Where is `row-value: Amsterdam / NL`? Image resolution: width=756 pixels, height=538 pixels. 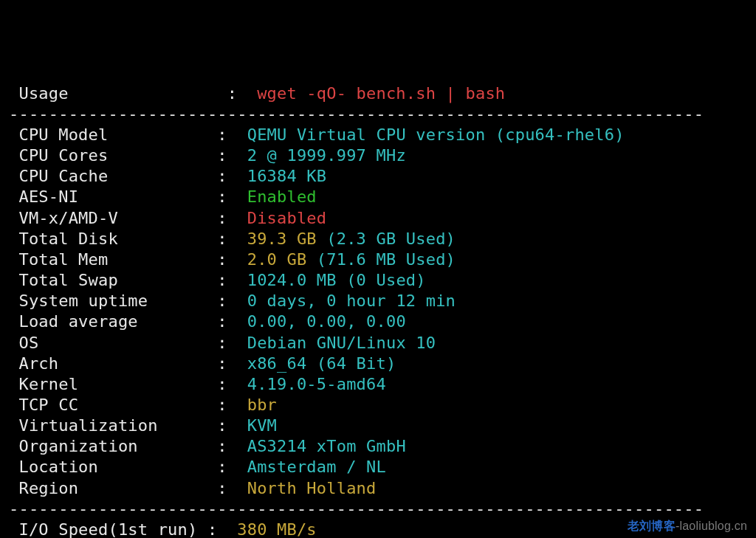 row-value: Amsterdam / NL is located at coordinates (317, 466).